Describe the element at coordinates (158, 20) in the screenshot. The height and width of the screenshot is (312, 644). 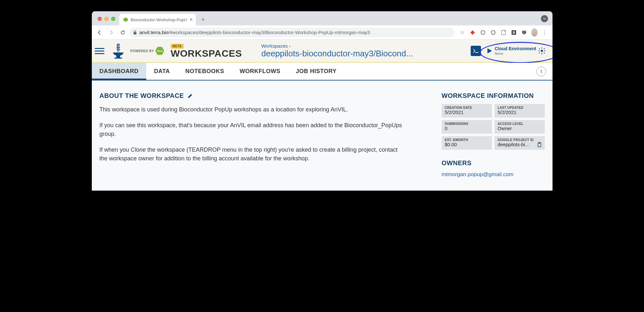
I see `browser-tab: Bioconductor-Workshop-PopU ×` at that location.